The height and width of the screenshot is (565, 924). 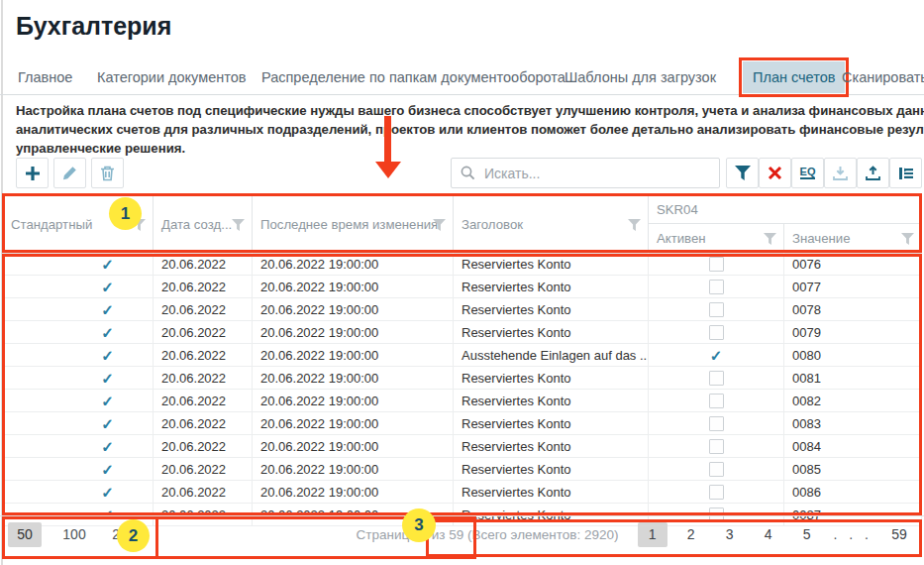 What do you see at coordinates (171, 77) in the screenshot?
I see `tab-1: Категории документов` at bounding box center [171, 77].